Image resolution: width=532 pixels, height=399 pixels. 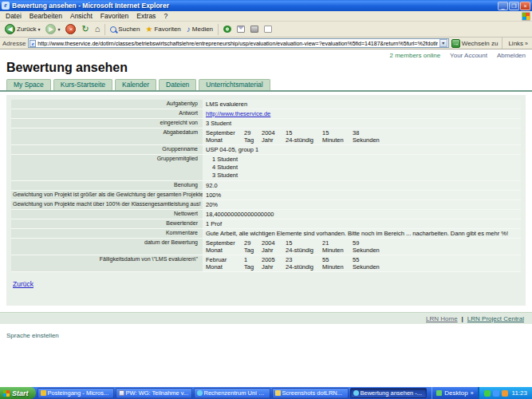 I want to click on links-toolbar: Links », so click(x=518, y=43).